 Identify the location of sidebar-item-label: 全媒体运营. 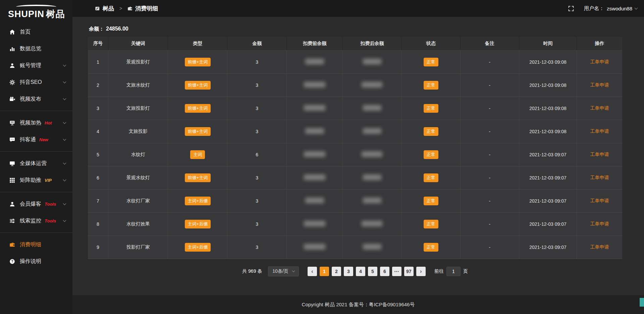
(33, 164).